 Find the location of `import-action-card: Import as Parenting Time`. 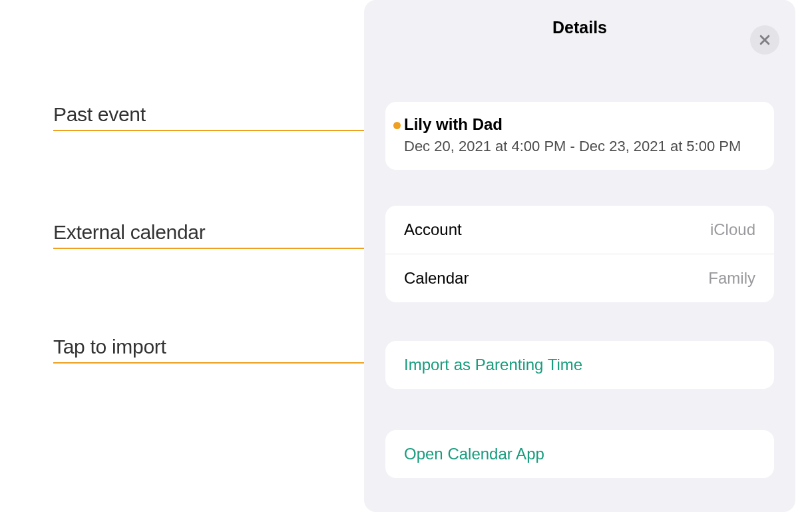

import-action-card: Import as Parenting Time is located at coordinates (580, 365).